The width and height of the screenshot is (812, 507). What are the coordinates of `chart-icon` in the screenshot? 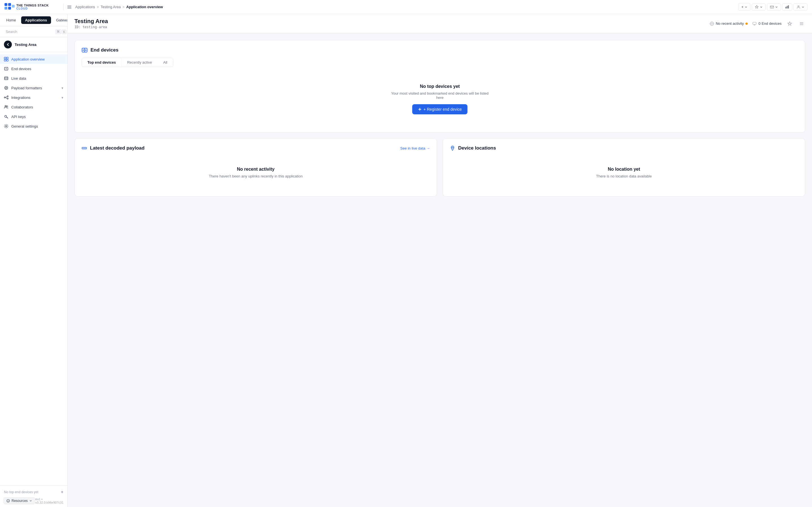 It's located at (787, 7).